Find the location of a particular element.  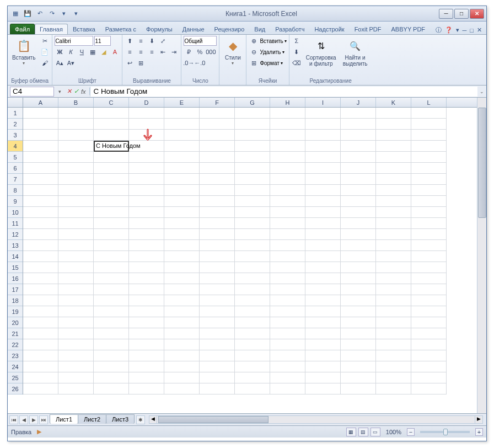

row-header: 2 is located at coordinates (15, 124).